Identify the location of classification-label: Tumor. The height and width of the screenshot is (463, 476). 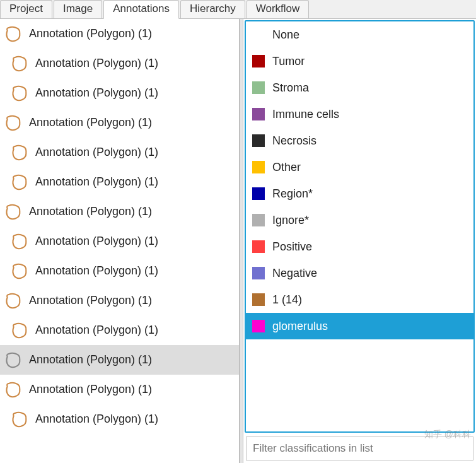
(289, 62).